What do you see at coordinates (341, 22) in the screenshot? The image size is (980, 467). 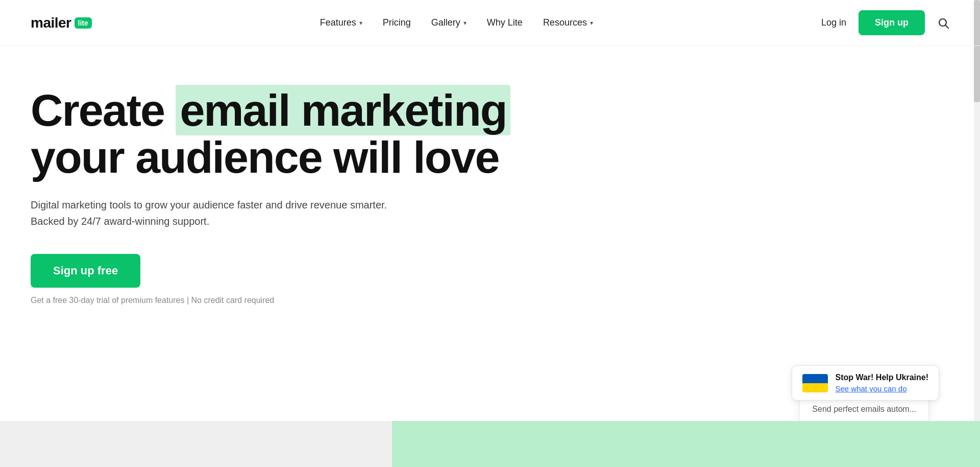 I see `nav-features: Features ▾` at bounding box center [341, 22].